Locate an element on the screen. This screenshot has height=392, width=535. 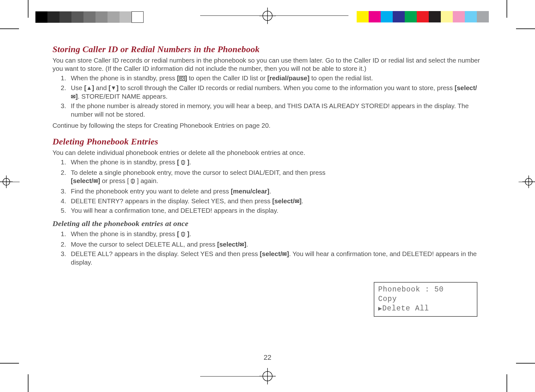
step-number: 4. is located at coordinates (63, 201).